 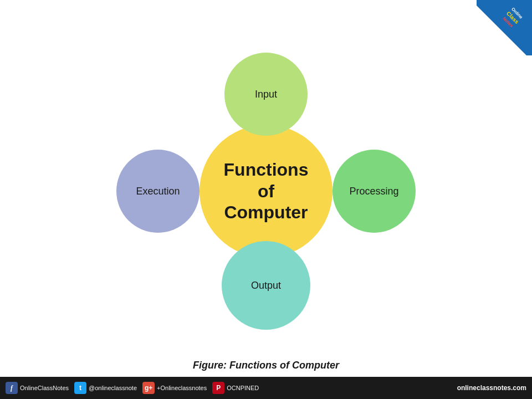 I want to click on googleplus-item: g+ +Onlineclassnotes, so click(x=175, y=388).